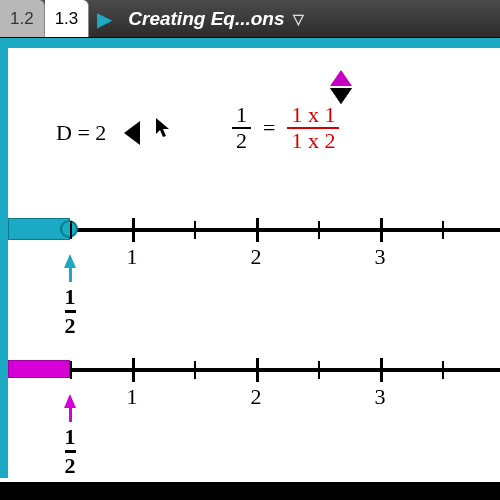 This screenshot has height=500, width=500. I want to click on tick2-1-label: 1, so click(132, 397).